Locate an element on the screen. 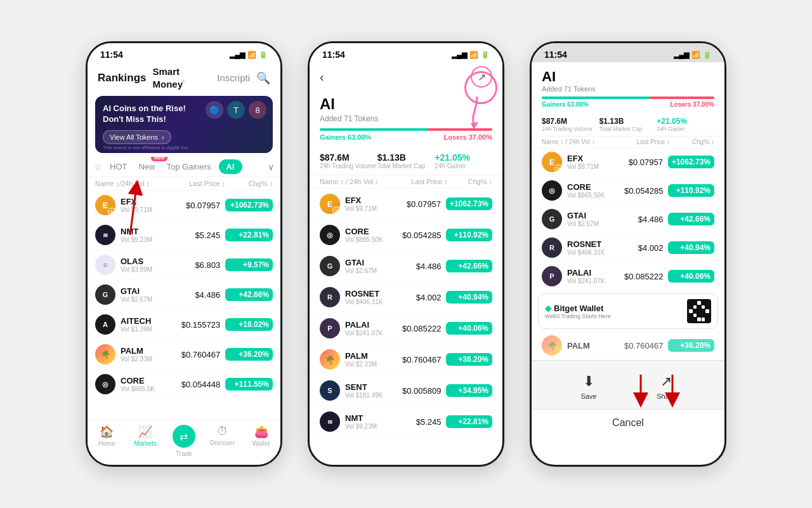 This screenshot has width=812, height=508. bitget-logo: ◆ Bitget Wallet is located at coordinates (578, 309).